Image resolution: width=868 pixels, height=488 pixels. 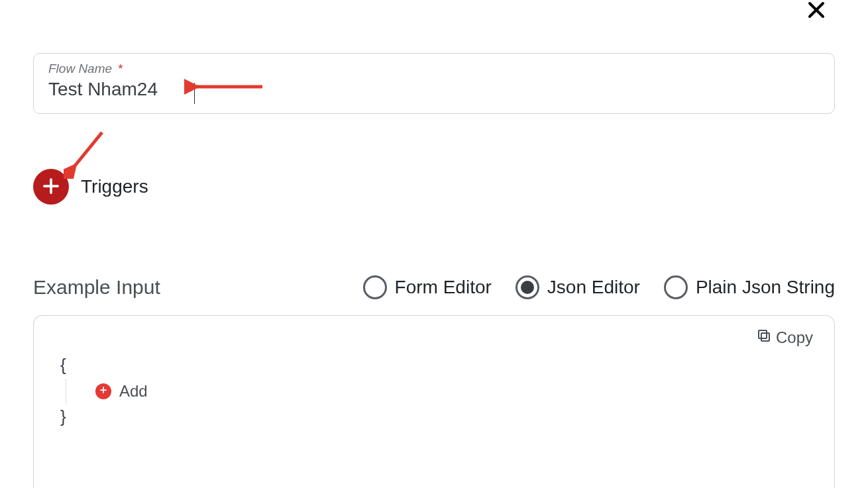 I want to click on radio-selected-dot, so click(x=527, y=287).